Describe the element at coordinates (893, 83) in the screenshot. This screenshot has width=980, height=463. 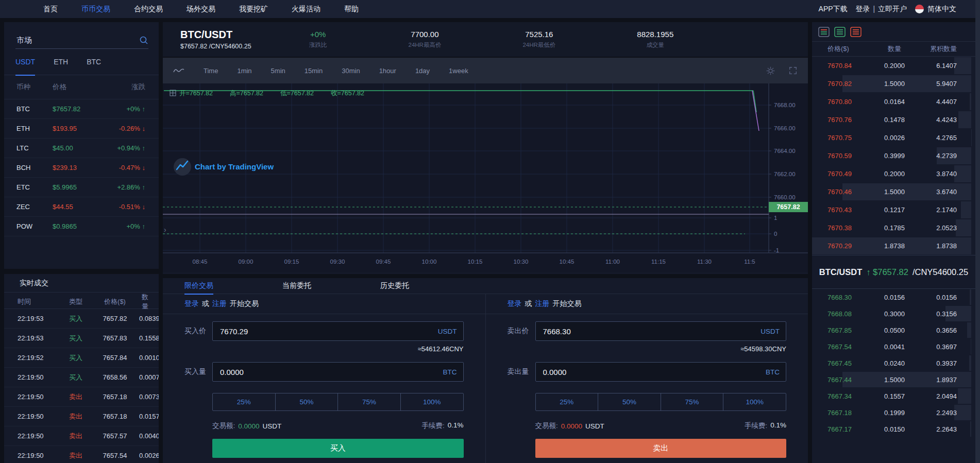
I see `ask-row: 7670.821.50005.9407` at that location.